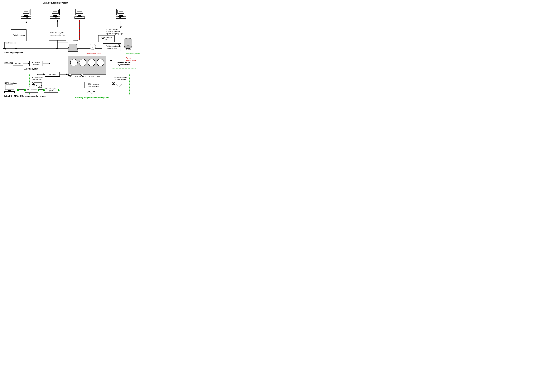 This screenshot has height=392, width=550. What do you see at coordinates (131, 60) in the screenshot?
I see `engine-speed-label: Engine speed` at bounding box center [131, 60].